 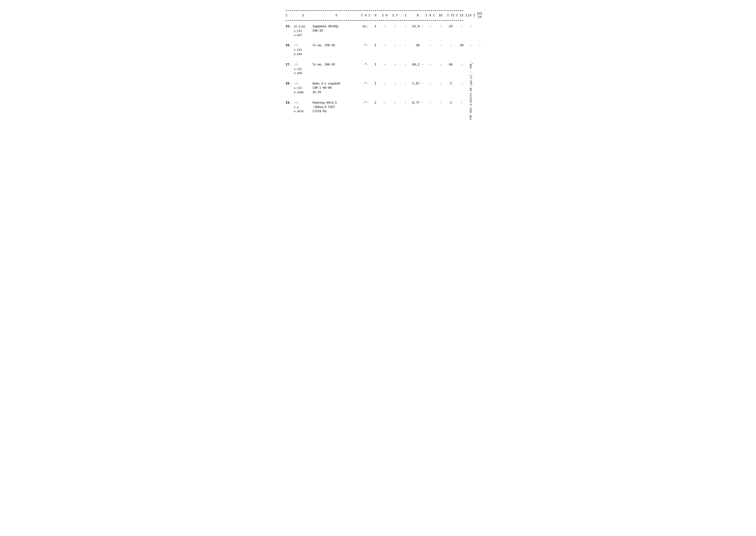 I want to click on header-row: I 2 3 I 4 I 5 I 6 I 7 I 8 I 9 I IO I II …, so click(x=375, y=16).